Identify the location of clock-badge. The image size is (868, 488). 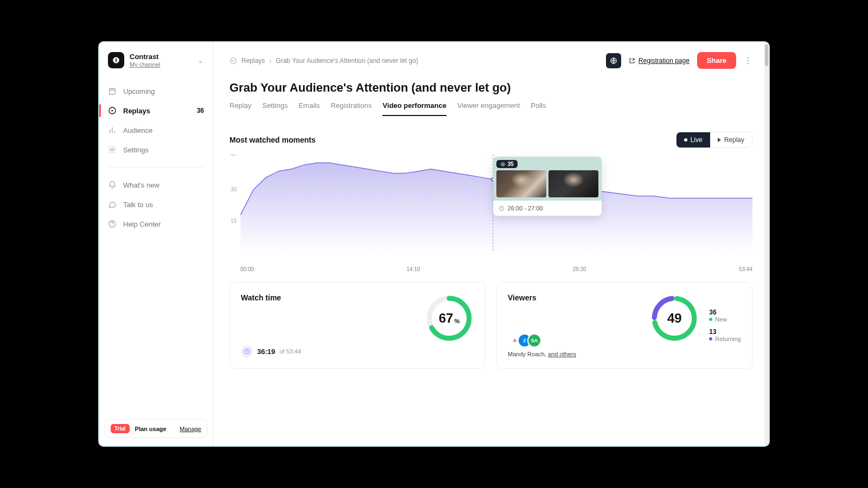
(247, 351).